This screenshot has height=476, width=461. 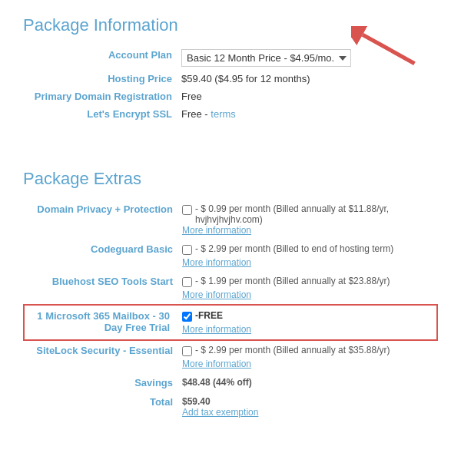 What do you see at coordinates (292, 281) in the screenshot?
I see `seo-tools-desc: - $ 1.99 per month (Billed annually at $…` at bounding box center [292, 281].